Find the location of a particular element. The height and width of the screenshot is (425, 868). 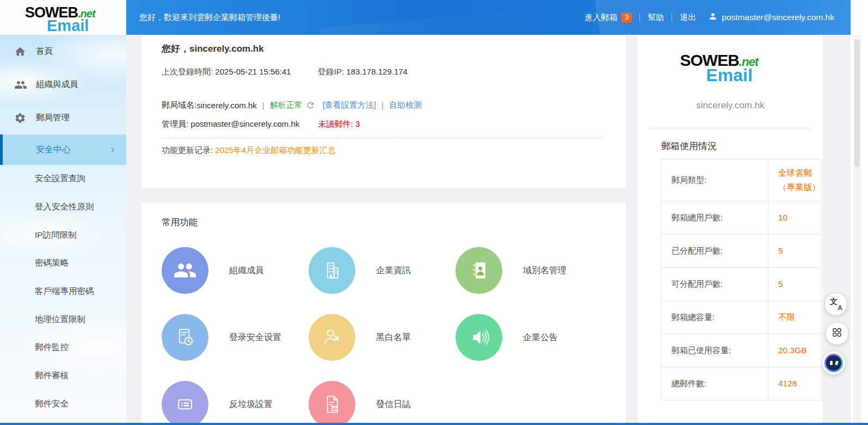

bottom-edge-bar is located at coordinates (434, 424).